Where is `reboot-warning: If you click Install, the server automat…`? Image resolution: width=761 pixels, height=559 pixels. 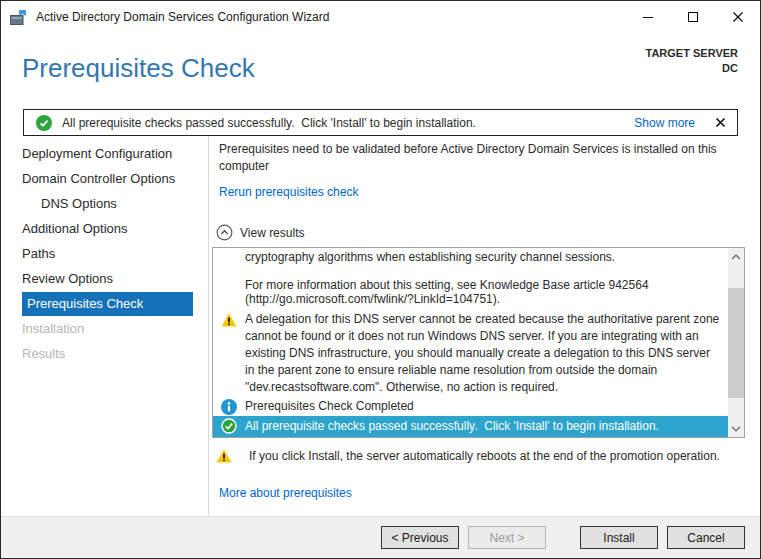 reboot-warning: If you click Install, the server automat… is located at coordinates (480, 456).